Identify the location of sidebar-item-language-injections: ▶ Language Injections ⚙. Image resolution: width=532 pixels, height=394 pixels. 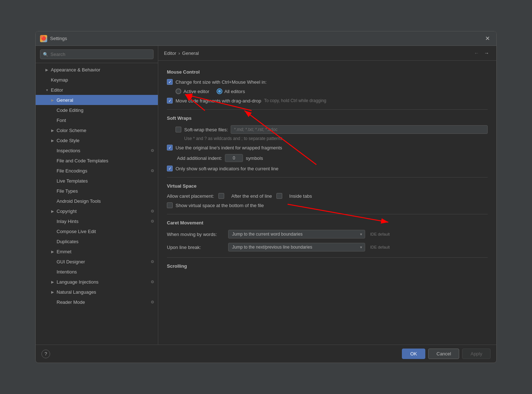
(97, 282).